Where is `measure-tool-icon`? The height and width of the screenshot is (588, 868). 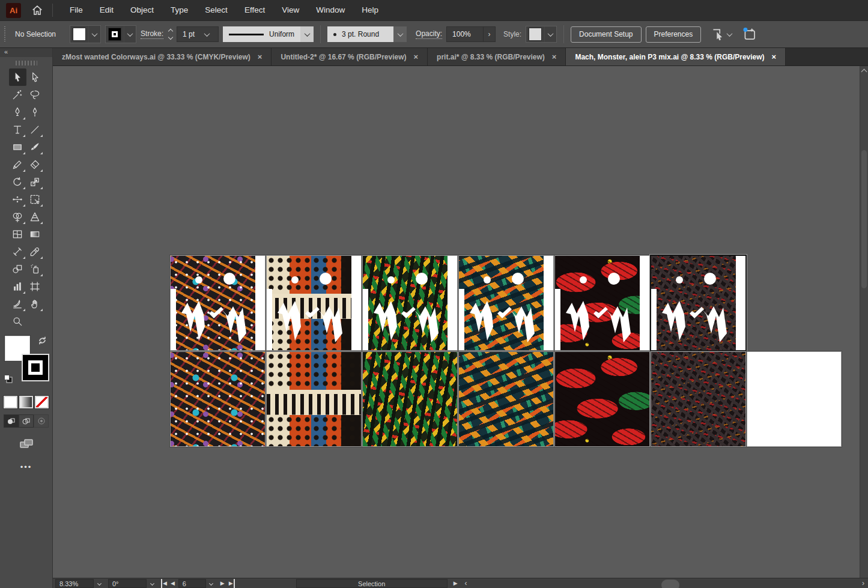
measure-tool-icon is located at coordinates (18, 251).